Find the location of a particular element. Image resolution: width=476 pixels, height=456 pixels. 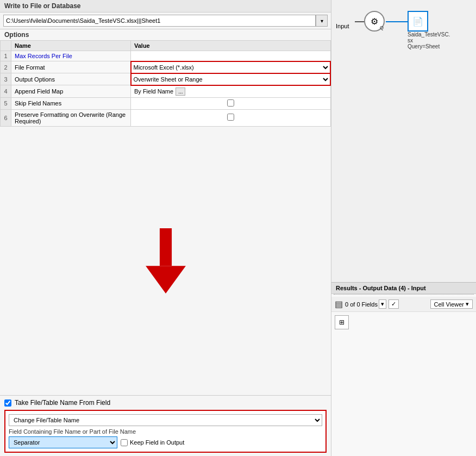

row-5-name: Skip Field Names is located at coordinates (71, 103).